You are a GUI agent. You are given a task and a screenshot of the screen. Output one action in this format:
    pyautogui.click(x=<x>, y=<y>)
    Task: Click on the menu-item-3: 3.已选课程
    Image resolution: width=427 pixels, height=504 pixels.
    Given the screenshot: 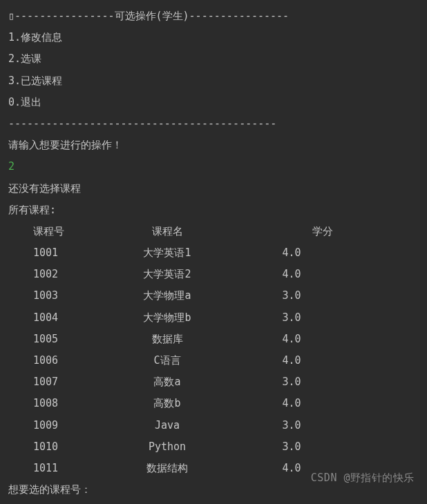 What is the action you would take?
    pyautogui.click(x=213, y=81)
    